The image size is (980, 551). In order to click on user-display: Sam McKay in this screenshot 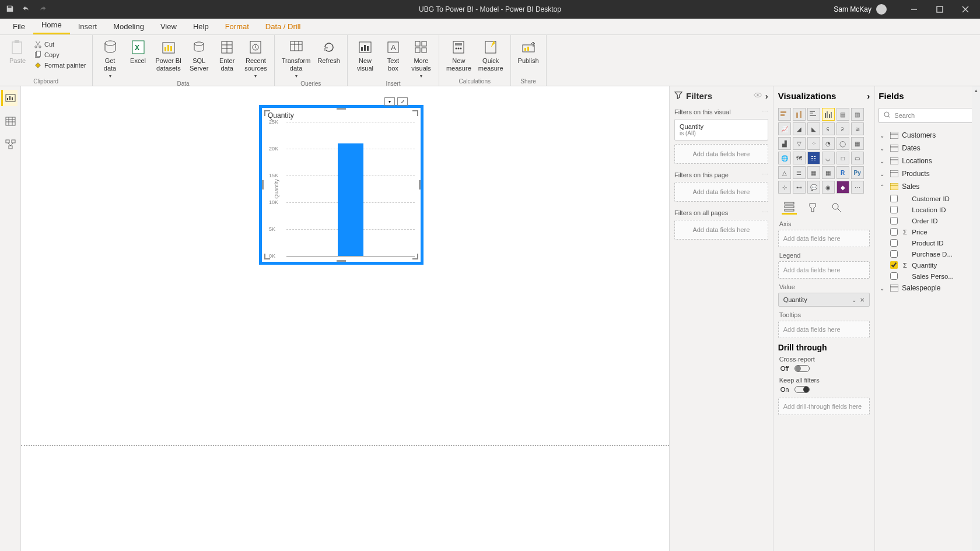, I will do `click(860, 9)`.